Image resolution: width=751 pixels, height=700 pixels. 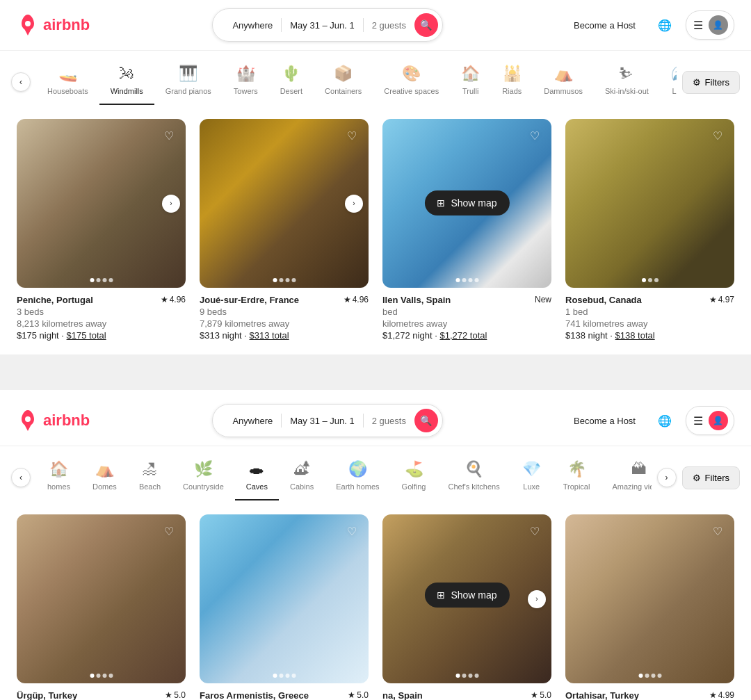 What do you see at coordinates (102, 318) in the screenshot?
I see `listing-info-peniche: Peniche, Portugal ★ 4.96 3 beds 8,213 ki…` at bounding box center [102, 318].